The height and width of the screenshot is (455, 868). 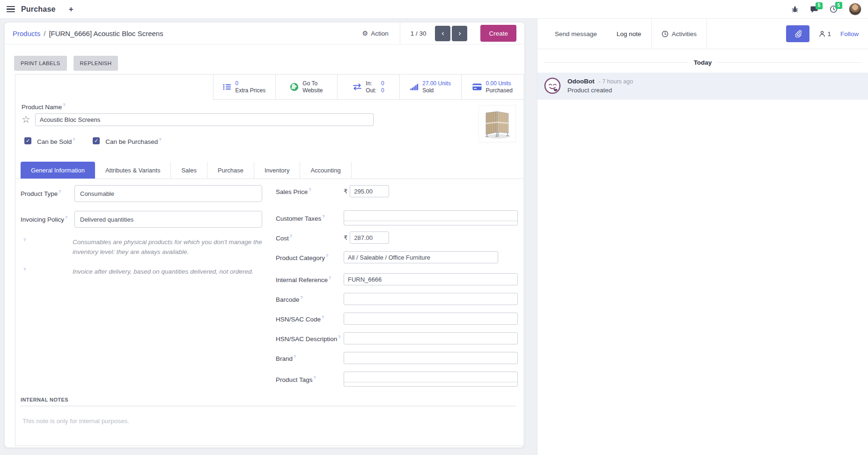 I want to click on product-tags-label: Product Tags?, so click(x=310, y=378).